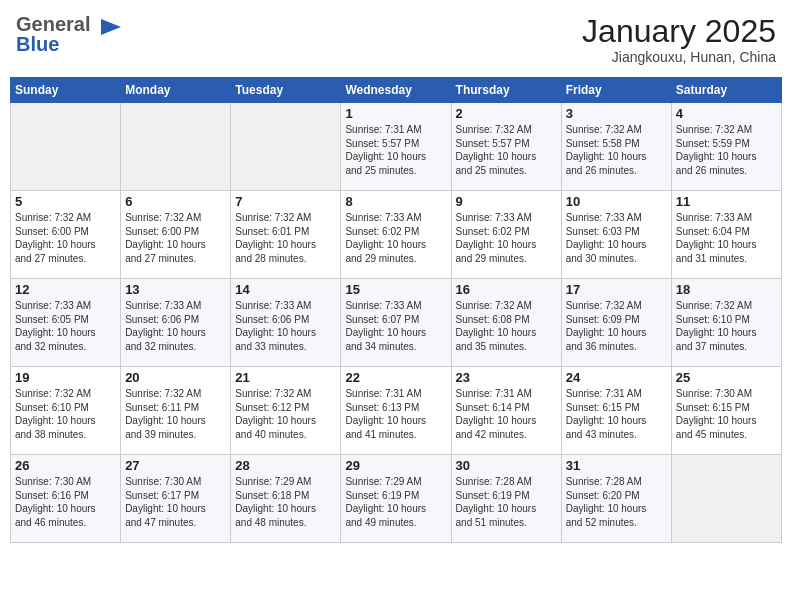 The width and height of the screenshot is (792, 612). I want to click on day-info: Sunrise: 7:32 AMSunset: 5:58 PMDaylight:…, so click(616, 150).